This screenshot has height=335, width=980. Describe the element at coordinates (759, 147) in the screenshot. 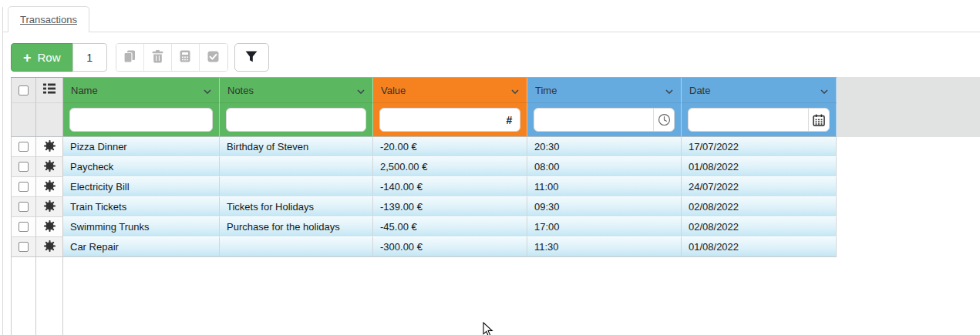

I see `cell-date: 17/07/2022` at that location.